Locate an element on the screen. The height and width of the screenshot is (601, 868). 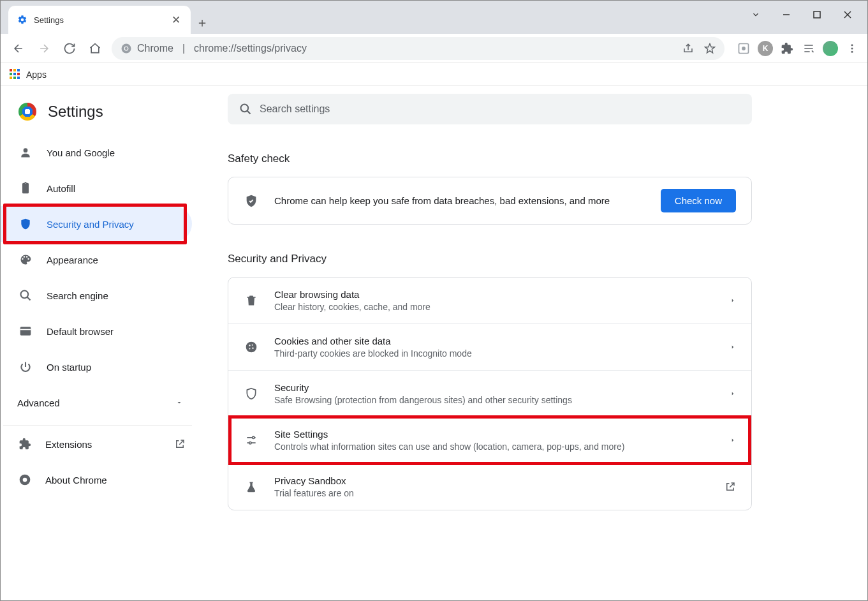
address-toolbar: Chrome | chrome://settings/privacy K is located at coordinates (434, 48).